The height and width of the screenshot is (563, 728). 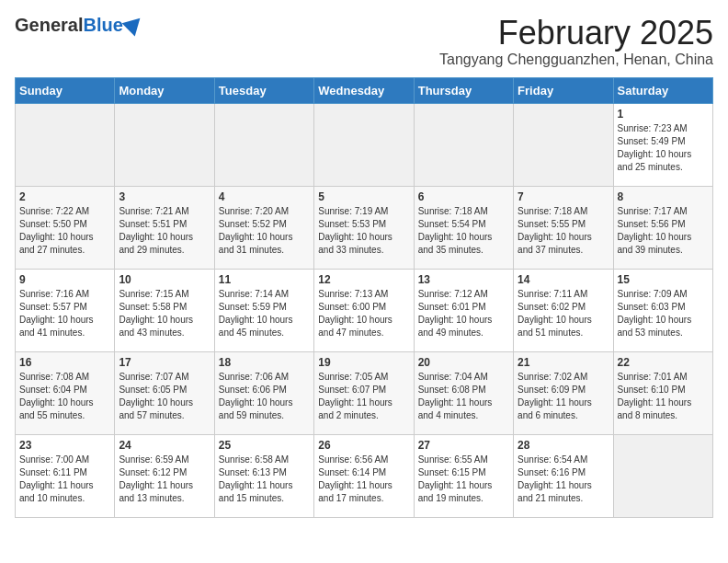 What do you see at coordinates (364, 393) in the screenshot?
I see `calendar-cell: 19Sunrise: 7:05 AM Sunset: 6:07 PM Dayli…` at bounding box center [364, 393].